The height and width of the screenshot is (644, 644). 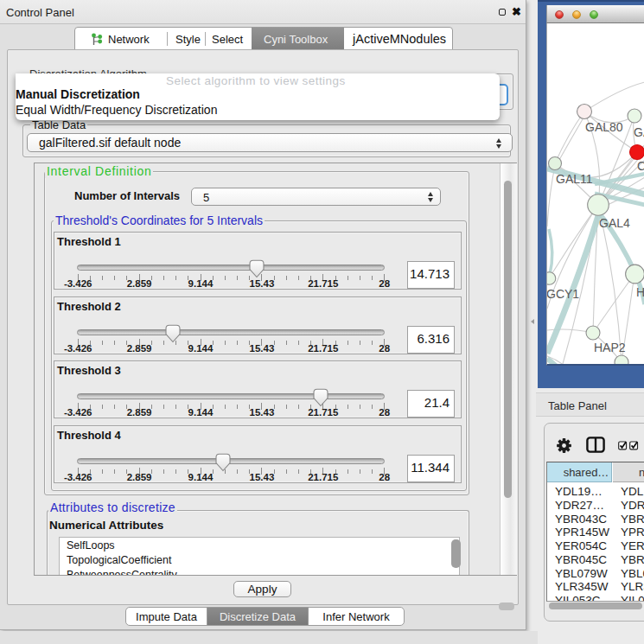 I want to click on svg-text: HAP2, so click(x=610, y=348).